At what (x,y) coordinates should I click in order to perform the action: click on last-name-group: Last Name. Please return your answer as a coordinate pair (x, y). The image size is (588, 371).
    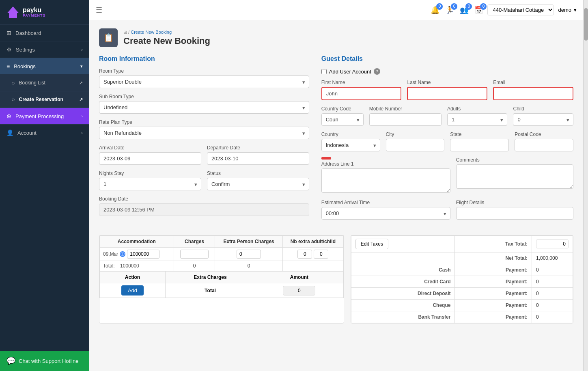
    Looking at the image, I should click on (447, 90).